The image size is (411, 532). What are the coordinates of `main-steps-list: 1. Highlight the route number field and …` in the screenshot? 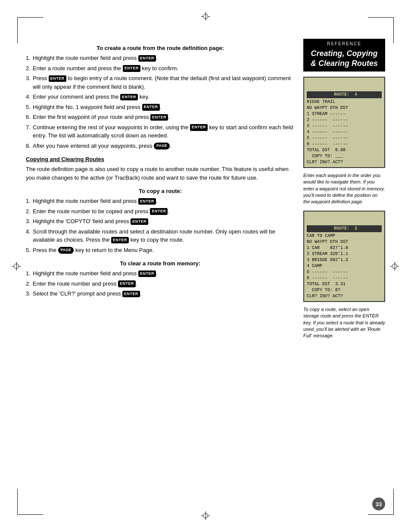 It's located at (160, 102).